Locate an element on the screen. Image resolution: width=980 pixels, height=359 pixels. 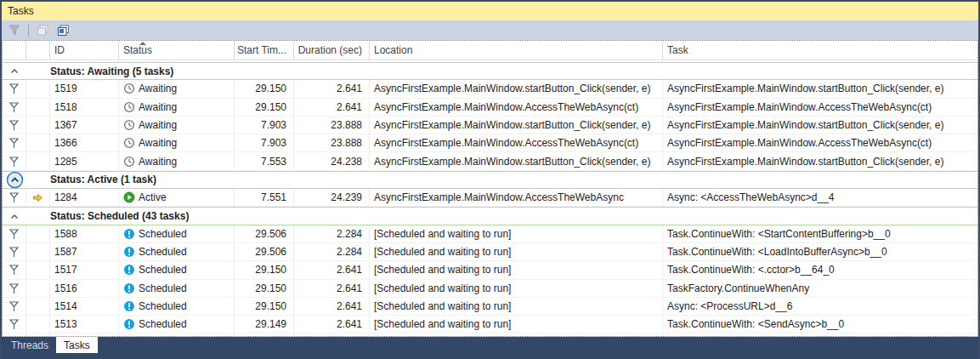
task-id-cell: 1367 is located at coordinates (85, 125).